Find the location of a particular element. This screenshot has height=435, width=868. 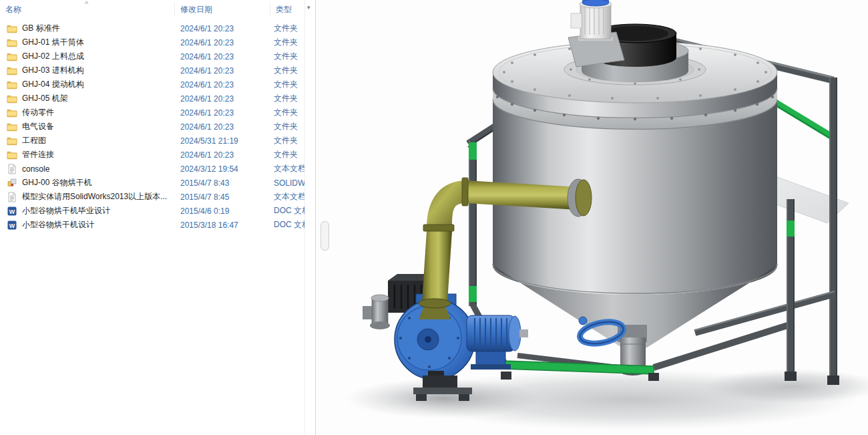

file-name: 模型实体请用SolidWorks2013以上版本... is located at coordinates (95, 196).